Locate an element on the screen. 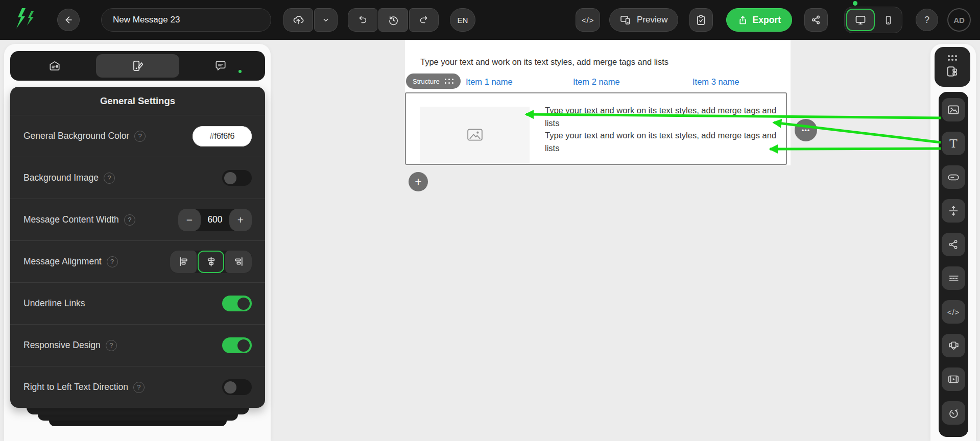 This screenshot has width=980, height=441. tab-content is located at coordinates (55, 66).